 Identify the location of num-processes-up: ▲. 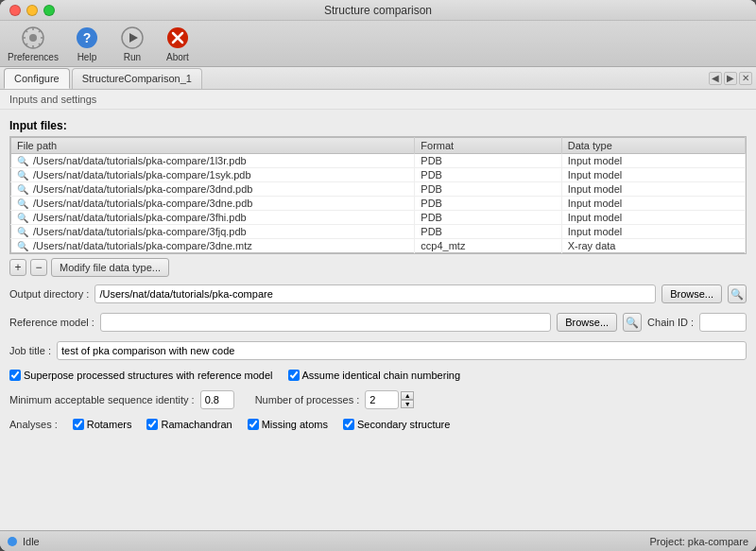
(407, 395).